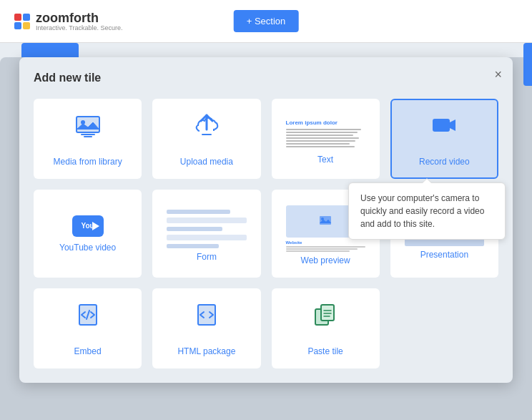 This screenshot has height=420, width=532. I want to click on modal-close-button: ×, so click(498, 74).